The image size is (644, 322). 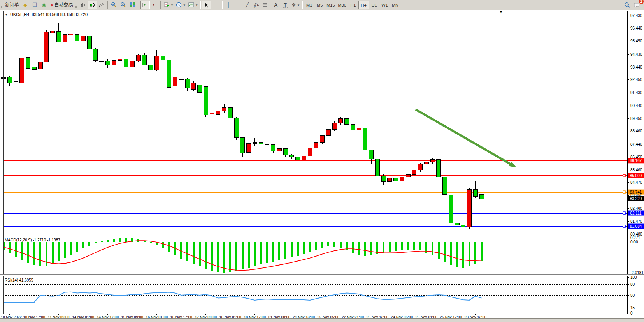 I want to click on timeframe-button-h1: H1, so click(x=353, y=5).